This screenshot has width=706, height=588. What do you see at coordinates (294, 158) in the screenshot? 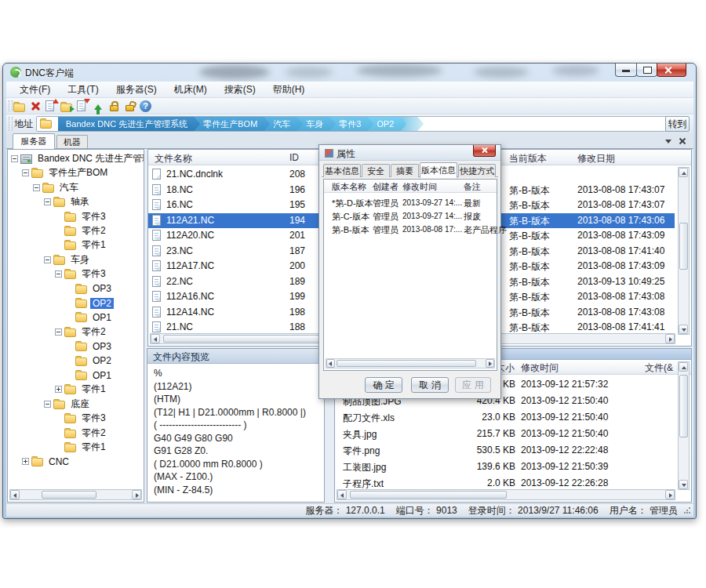
I see `column-header-id: ID` at bounding box center [294, 158].